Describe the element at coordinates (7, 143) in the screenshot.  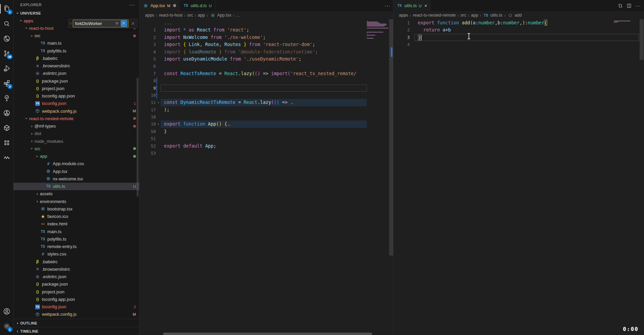
I see `activity-browser-tools-icon` at that location.